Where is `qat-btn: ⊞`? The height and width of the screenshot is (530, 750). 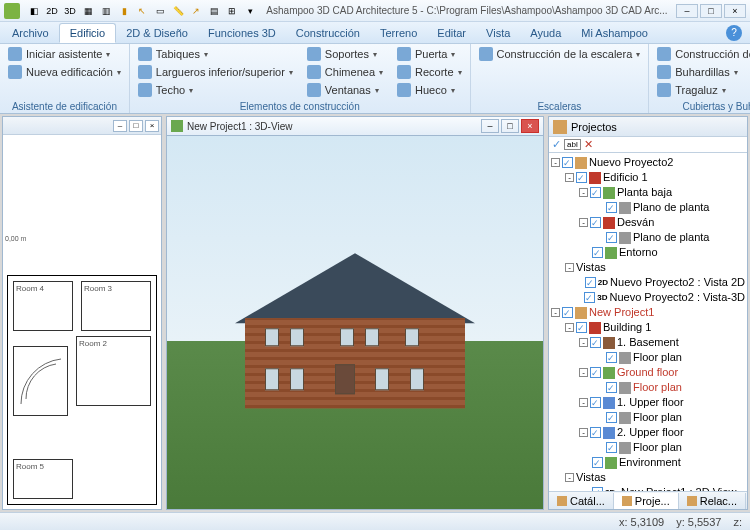 qat-btn: ⊞ is located at coordinates (232, 11).